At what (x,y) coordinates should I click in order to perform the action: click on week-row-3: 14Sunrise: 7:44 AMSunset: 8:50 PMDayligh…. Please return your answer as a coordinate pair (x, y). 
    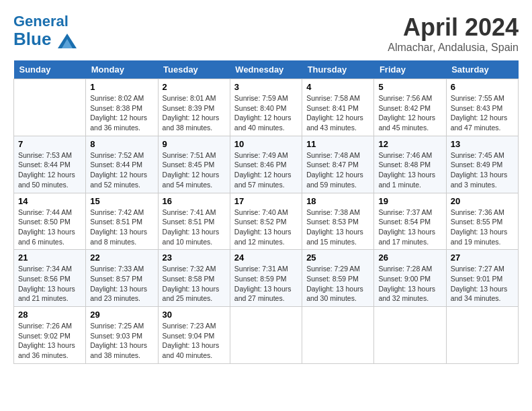
    Looking at the image, I should click on (266, 222).